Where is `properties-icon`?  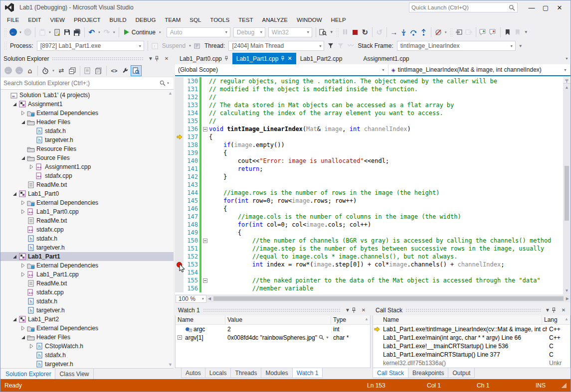
properties-icon is located at coordinates (88, 71).